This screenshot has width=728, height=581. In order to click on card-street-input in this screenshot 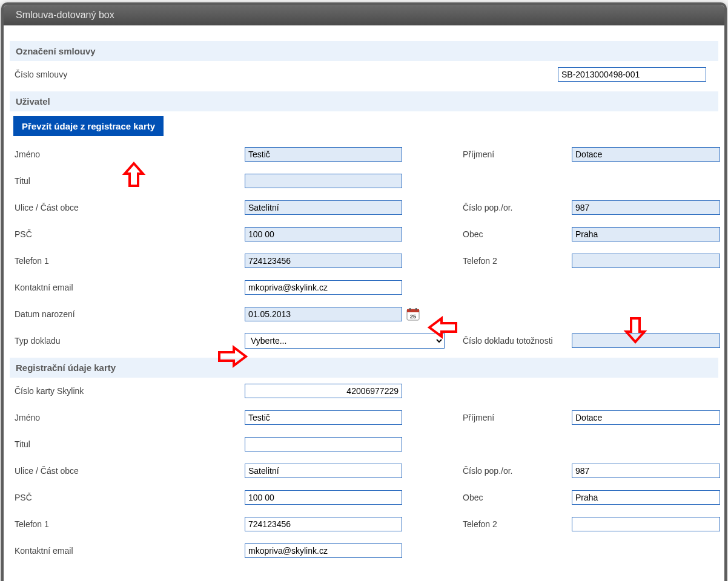, I will do `click(323, 471)`.